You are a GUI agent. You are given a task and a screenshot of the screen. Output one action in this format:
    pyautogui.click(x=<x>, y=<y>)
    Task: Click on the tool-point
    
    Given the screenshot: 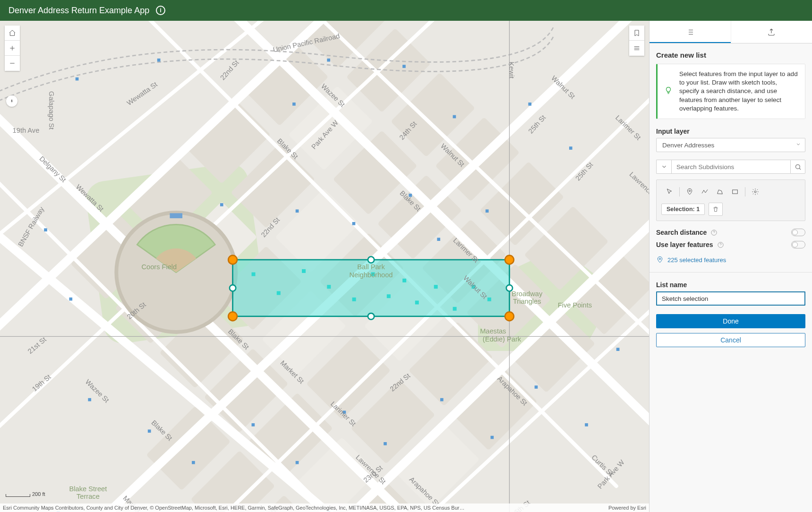 What is the action you would take?
    pyautogui.click(x=690, y=192)
    